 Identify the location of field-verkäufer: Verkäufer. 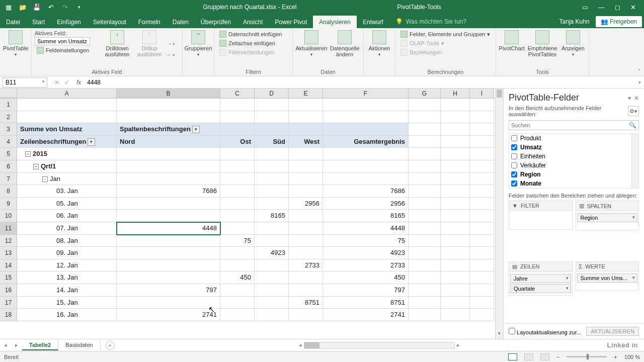
(574, 165).